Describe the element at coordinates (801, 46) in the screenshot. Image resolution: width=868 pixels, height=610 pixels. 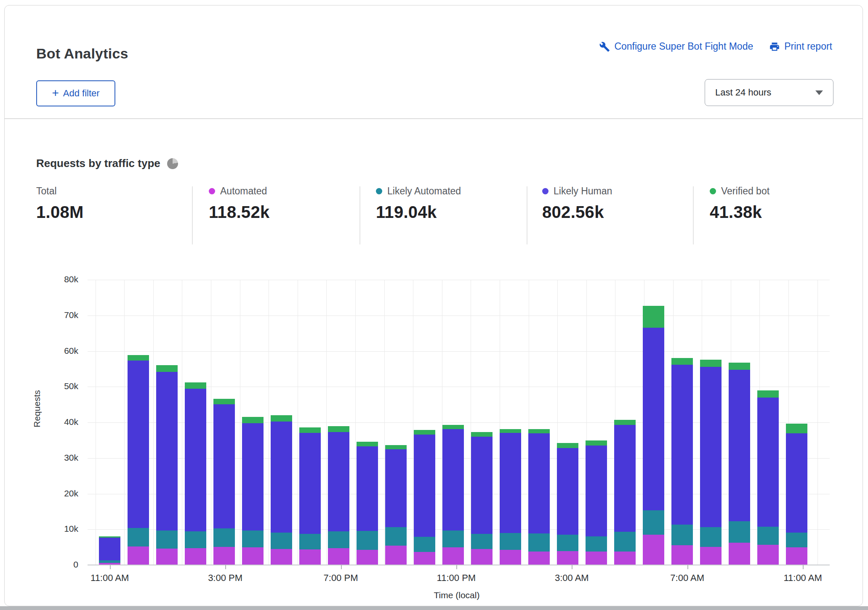
I see `print-report-link: Print report` at that location.